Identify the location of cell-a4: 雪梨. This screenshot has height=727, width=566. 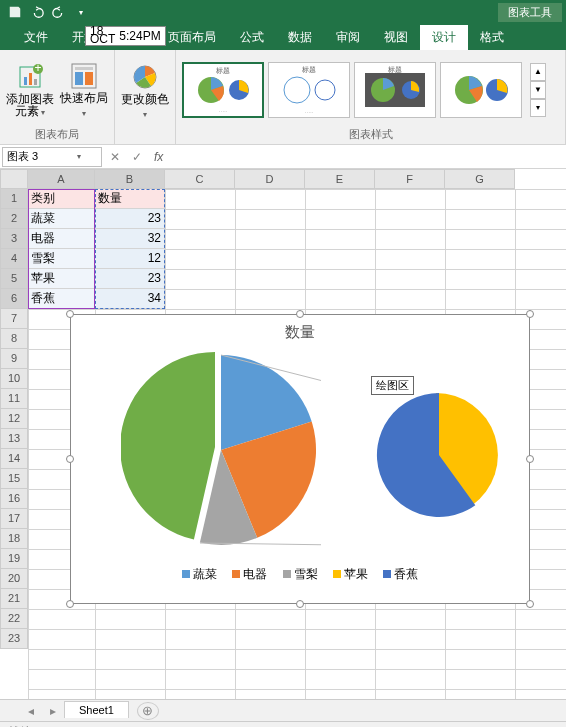
(62, 259).